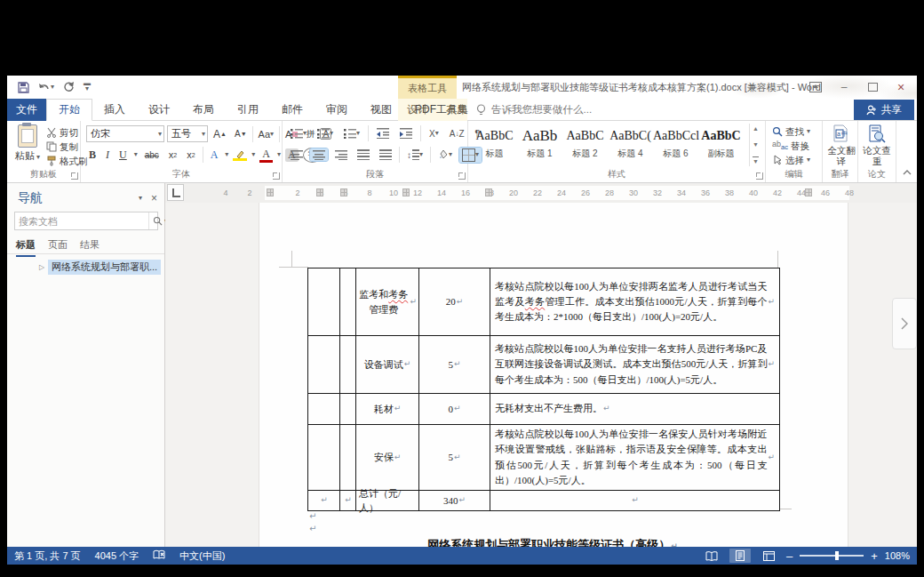 This screenshot has height=577, width=924. What do you see at coordinates (203, 557) in the screenshot?
I see `language-indicator: 中文(中国)` at bounding box center [203, 557].